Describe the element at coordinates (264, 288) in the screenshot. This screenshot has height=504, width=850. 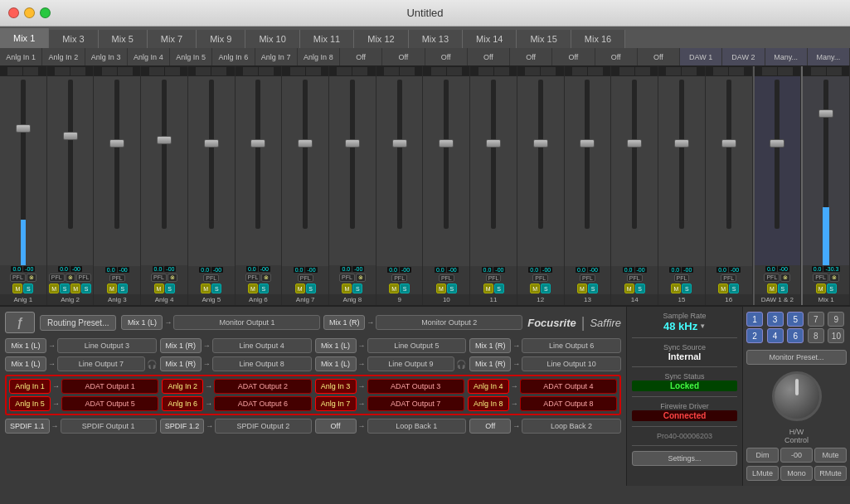
I see `solo-btn-6: S` at that location.